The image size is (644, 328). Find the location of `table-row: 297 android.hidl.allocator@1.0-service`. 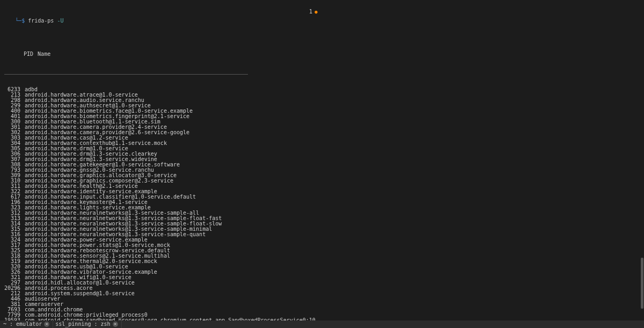

table-row: 297 android.hidl.allocator@1.0-service is located at coordinates (322, 283).